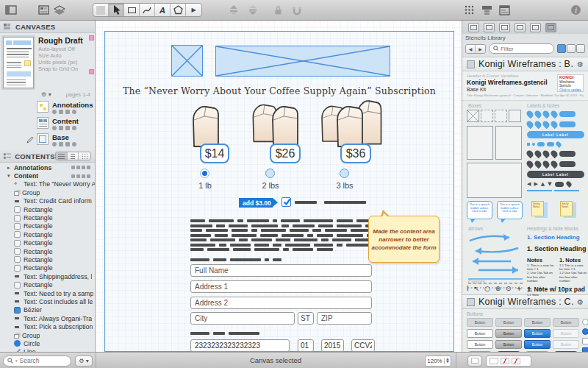 The image size is (588, 368). What do you see at coordinates (571, 49) in the screenshot?
I see `view-small-icon` at bounding box center [571, 49].